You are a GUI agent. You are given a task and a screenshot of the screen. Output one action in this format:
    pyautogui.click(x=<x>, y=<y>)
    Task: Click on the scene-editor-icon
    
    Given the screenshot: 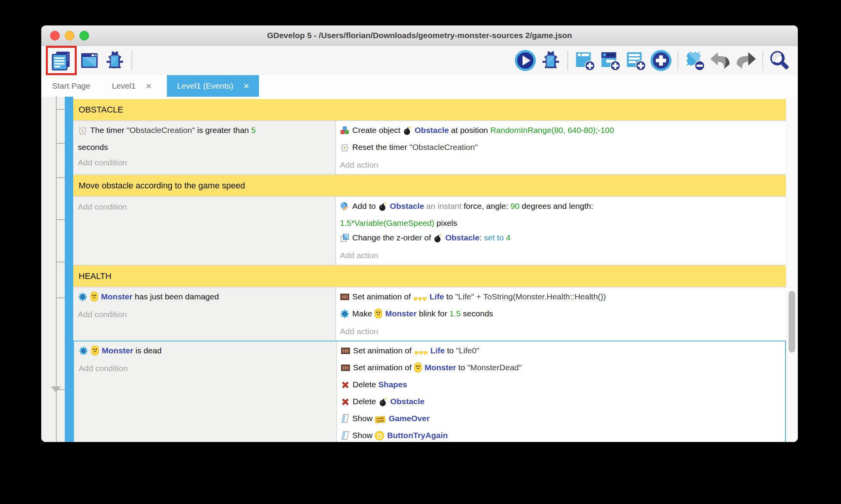 What is the action you would take?
    pyautogui.click(x=89, y=60)
    